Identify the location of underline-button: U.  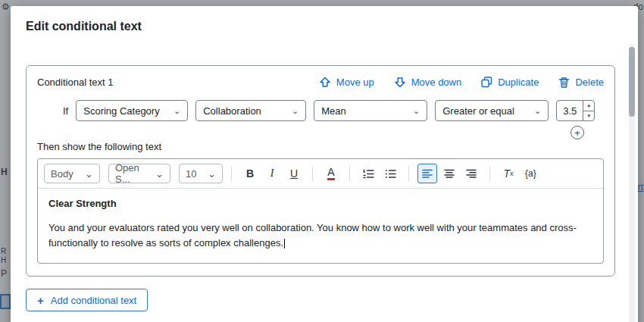
(294, 174).